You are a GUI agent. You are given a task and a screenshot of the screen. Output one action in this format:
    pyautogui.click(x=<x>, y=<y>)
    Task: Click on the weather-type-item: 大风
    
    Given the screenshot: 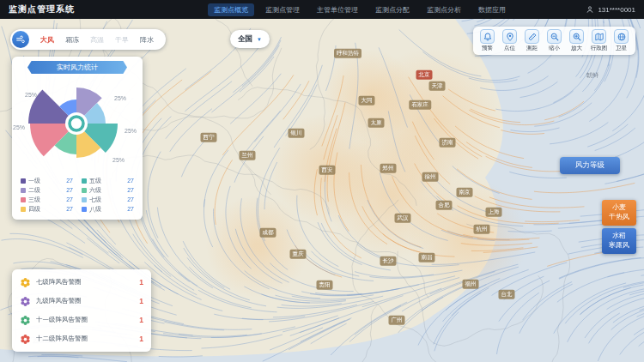 What is the action you would take?
    pyautogui.click(x=47, y=39)
    